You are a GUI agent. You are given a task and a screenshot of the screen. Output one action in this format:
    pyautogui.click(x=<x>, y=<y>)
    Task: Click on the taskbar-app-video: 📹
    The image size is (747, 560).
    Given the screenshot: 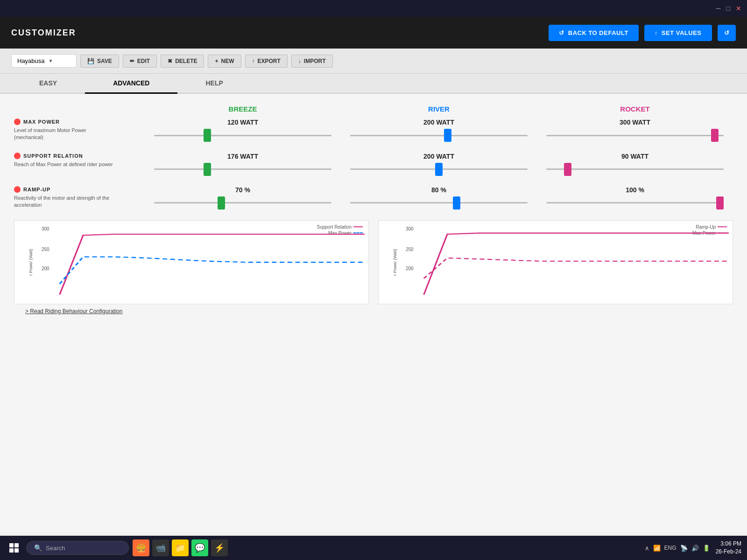 What is the action you would take?
    pyautogui.click(x=161, y=548)
    